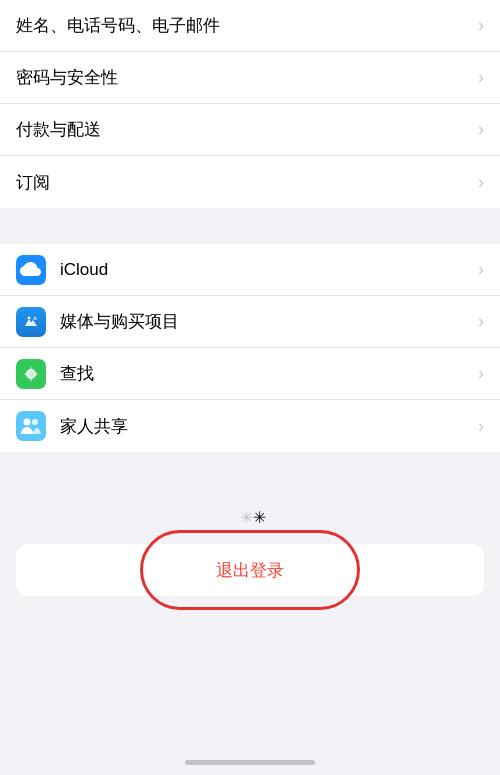 The height and width of the screenshot is (775, 500). I want to click on name-phone-email-label: 姓名、电话号码、电子邮件, so click(243, 26).